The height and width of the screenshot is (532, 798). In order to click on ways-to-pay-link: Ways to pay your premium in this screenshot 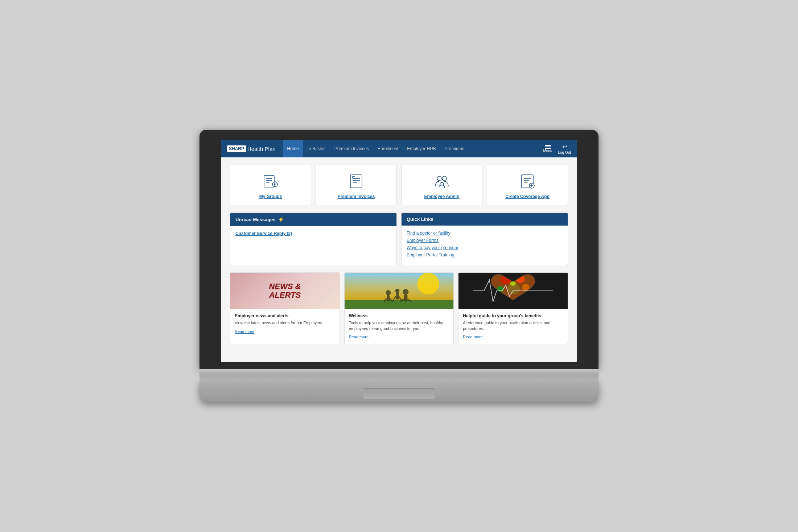, I will do `click(432, 248)`.